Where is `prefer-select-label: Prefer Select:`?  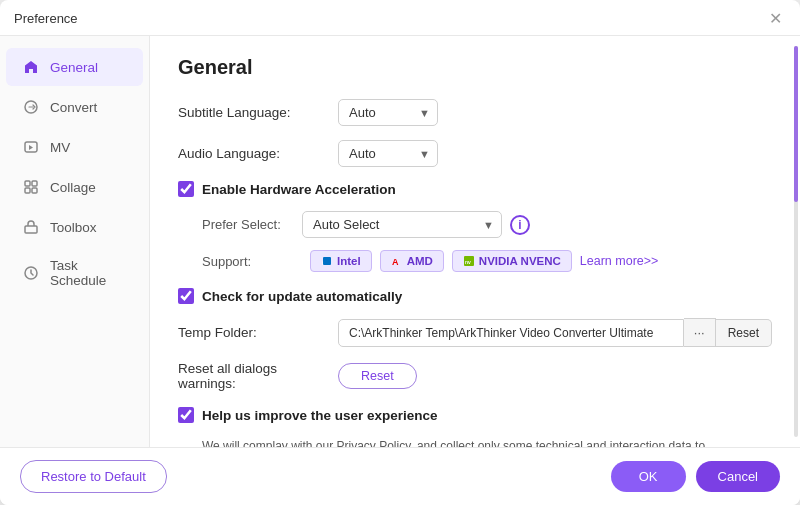 prefer-select-label: Prefer Select: is located at coordinates (252, 224).